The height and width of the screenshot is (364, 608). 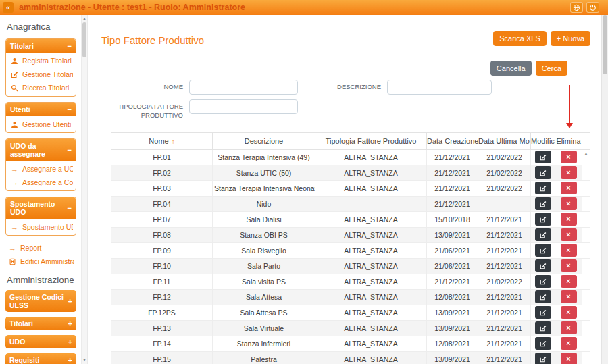 What do you see at coordinates (84, 18) in the screenshot?
I see `scroll-up-icon: ▲` at bounding box center [84, 18].